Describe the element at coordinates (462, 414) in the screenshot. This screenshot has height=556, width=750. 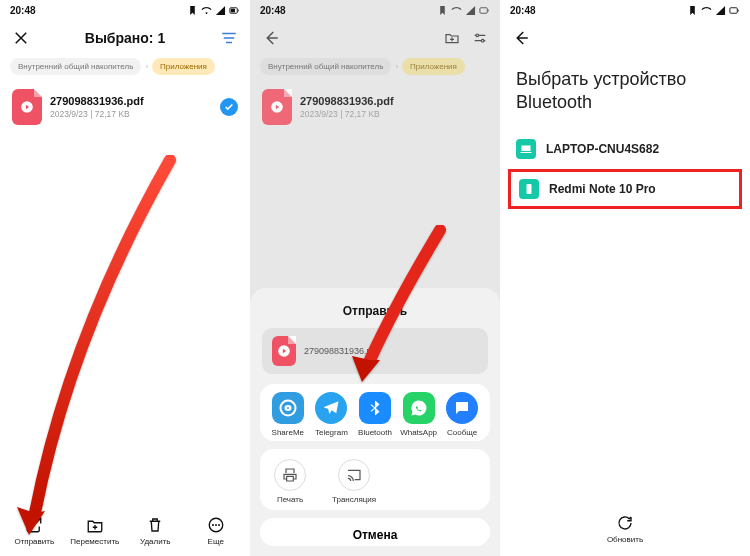
I see `app-messages: Сообще` at that location.